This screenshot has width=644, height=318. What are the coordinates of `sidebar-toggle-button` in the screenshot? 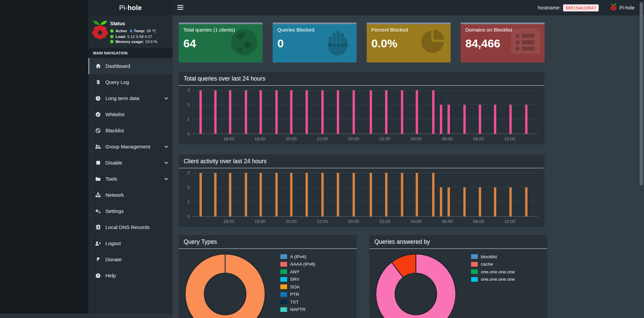 It's located at (180, 8).